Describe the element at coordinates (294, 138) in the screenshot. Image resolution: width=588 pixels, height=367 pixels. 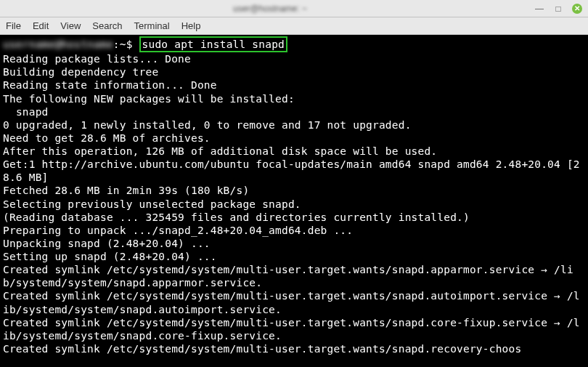
I see `output-line: Need to get 28.6 MB of archives.` at that location.